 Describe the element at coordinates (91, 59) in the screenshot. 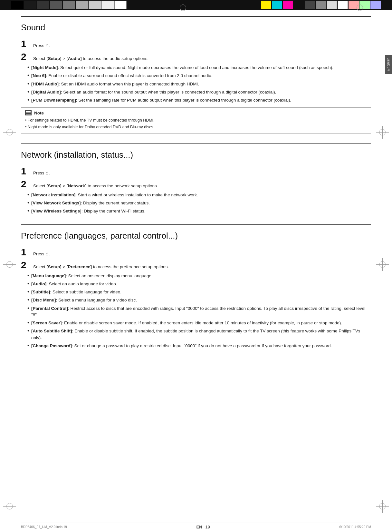

I see `sound-step-2-text: Select [Setup] > [Audio] to access the a…` at that location.